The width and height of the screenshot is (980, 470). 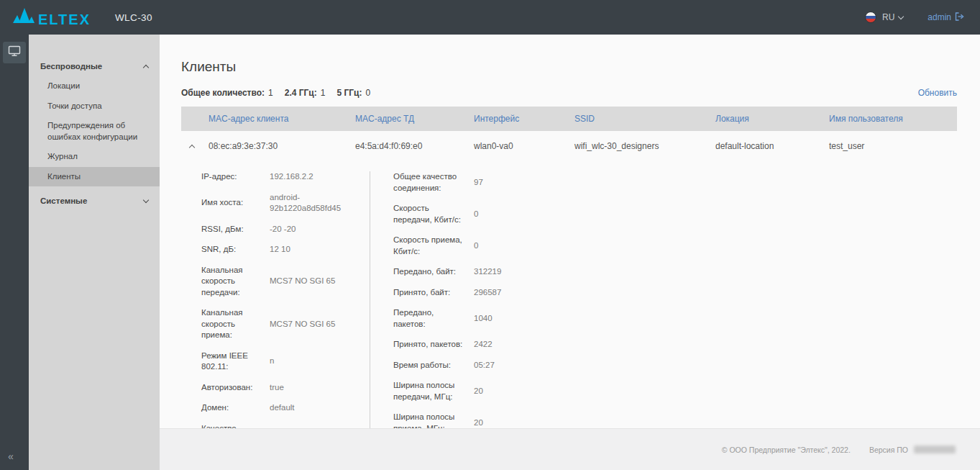 I want to click on refresh-link: Обновить, so click(x=938, y=93).